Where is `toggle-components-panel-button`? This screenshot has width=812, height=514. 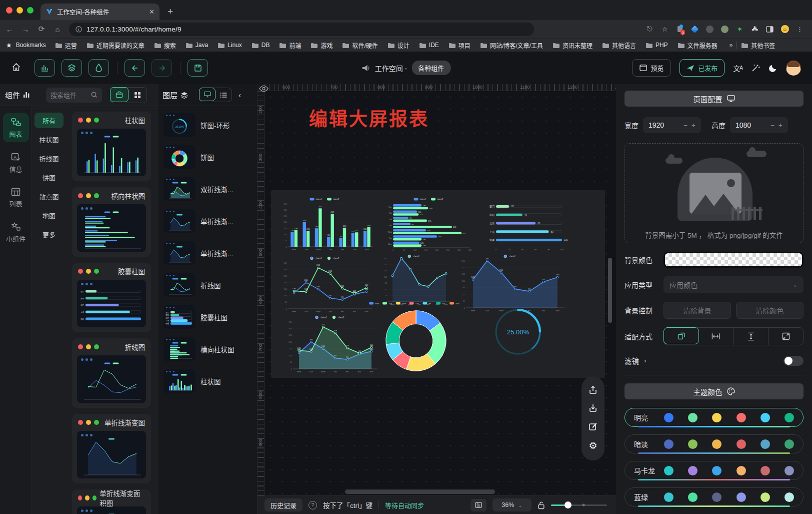 toggle-components-panel-button is located at coordinates (45, 68).